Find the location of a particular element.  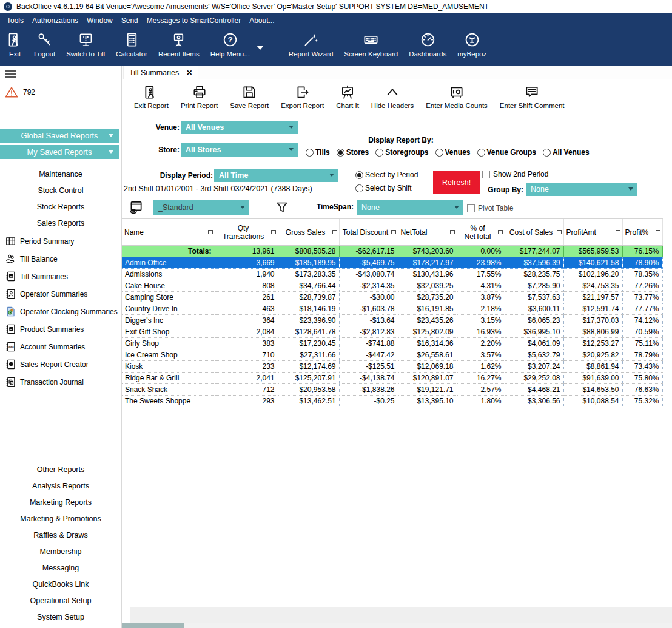

chevron-down-icon is located at coordinates (260, 47).